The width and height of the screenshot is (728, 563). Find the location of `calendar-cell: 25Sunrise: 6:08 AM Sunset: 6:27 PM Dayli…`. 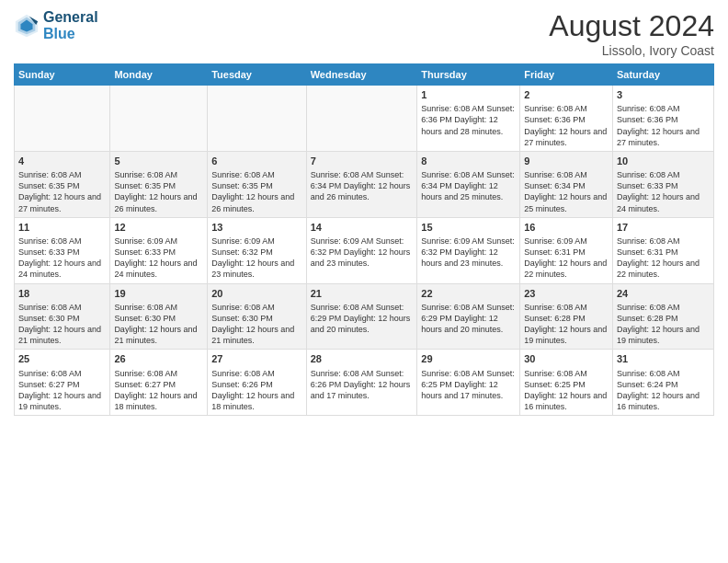

calendar-cell: 25Sunrise: 6:08 AM Sunset: 6:27 PM Dayli… is located at coordinates (63, 383).